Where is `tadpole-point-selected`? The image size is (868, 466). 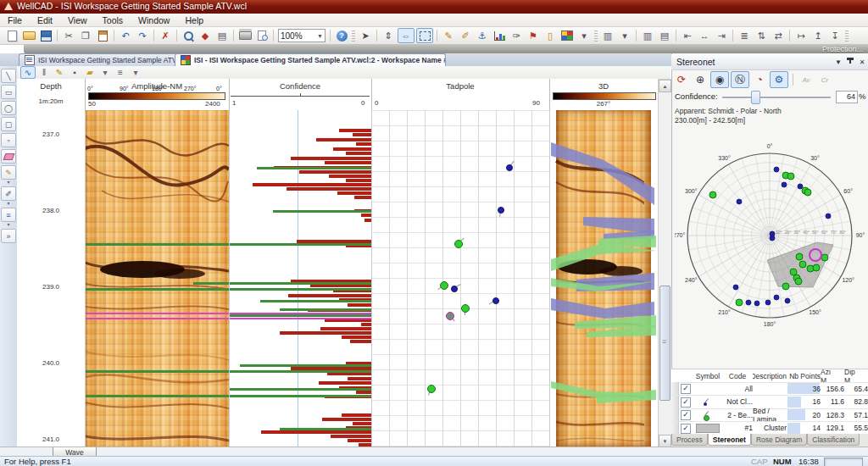
tadpole-point-selected is located at coordinates (450, 316).